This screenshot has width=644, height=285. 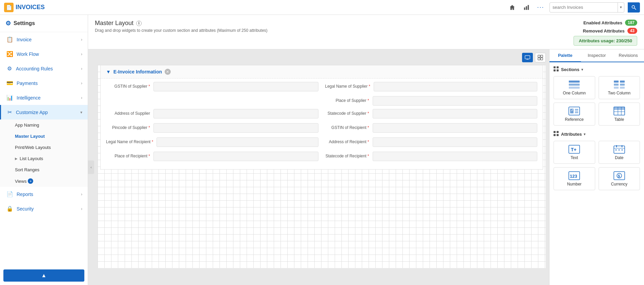 What do you see at coordinates (527, 58) in the screenshot?
I see `desktop-view-button` at bounding box center [527, 58].